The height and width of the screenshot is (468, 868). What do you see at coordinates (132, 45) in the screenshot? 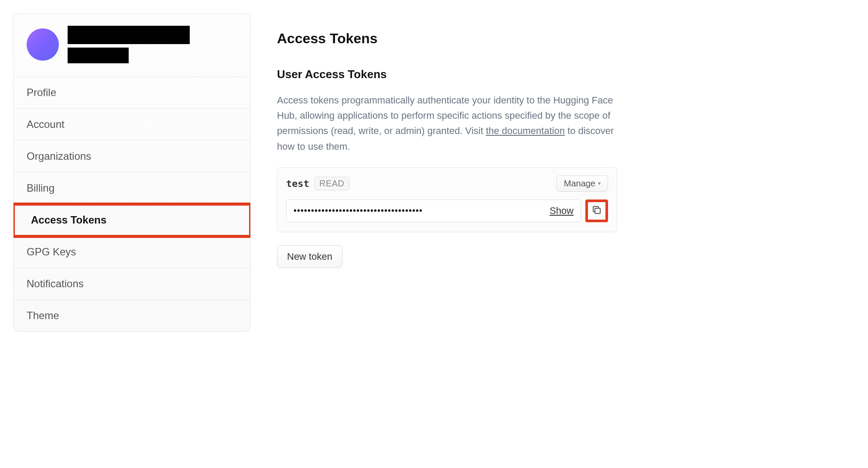
I see `sidebar-user-header` at bounding box center [132, 45].